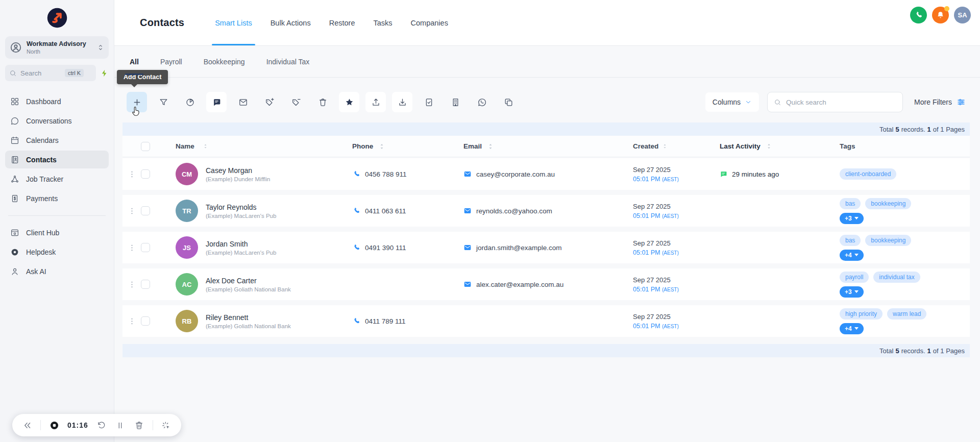 The image size is (980, 442). What do you see at coordinates (216, 102) in the screenshot?
I see `sms-icon` at bounding box center [216, 102].